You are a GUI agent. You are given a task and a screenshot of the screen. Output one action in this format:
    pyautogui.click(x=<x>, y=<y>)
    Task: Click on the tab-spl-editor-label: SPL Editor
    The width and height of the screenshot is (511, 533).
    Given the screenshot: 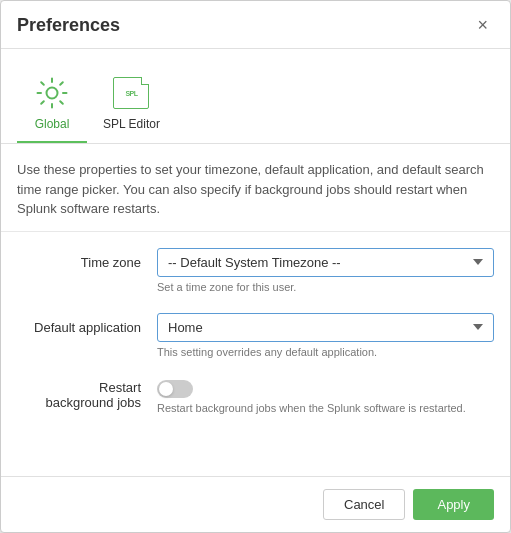 What is the action you would take?
    pyautogui.click(x=132, y=124)
    